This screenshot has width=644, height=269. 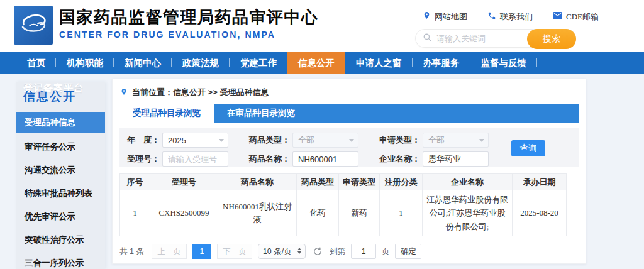 What do you see at coordinates (36, 63) in the screenshot?
I see `nav-item-home: 首页` at bounding box center [36, 63].